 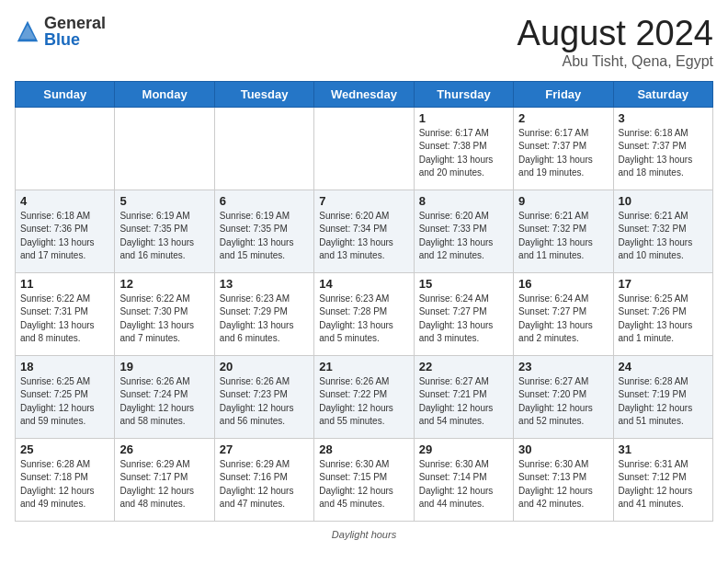 What do you see at coordinates (265, 402) in the screenshot?
I see `day-info: Sunrise: 6:26 AM Sunset: 7:23 PM Dayligh…` at bounding box center [265, 402].